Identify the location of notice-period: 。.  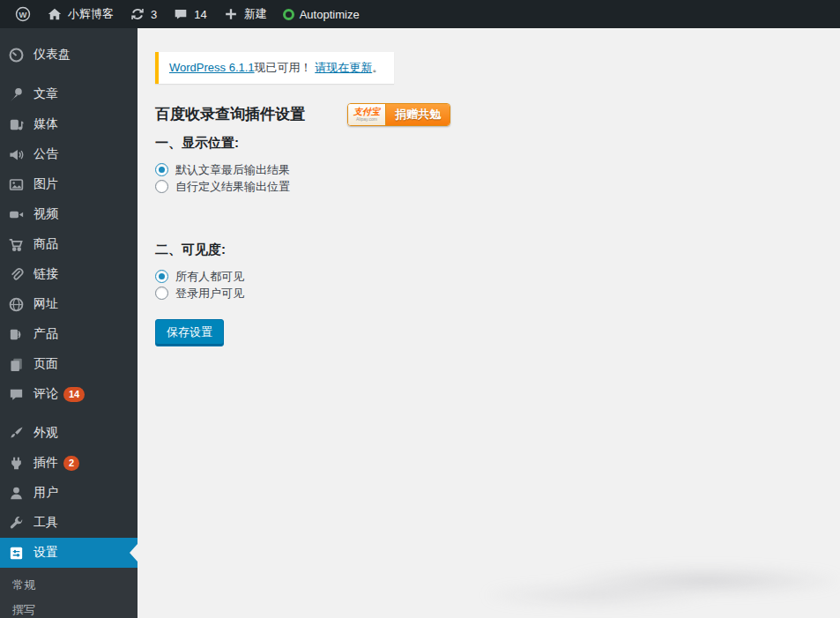
(377, 67).